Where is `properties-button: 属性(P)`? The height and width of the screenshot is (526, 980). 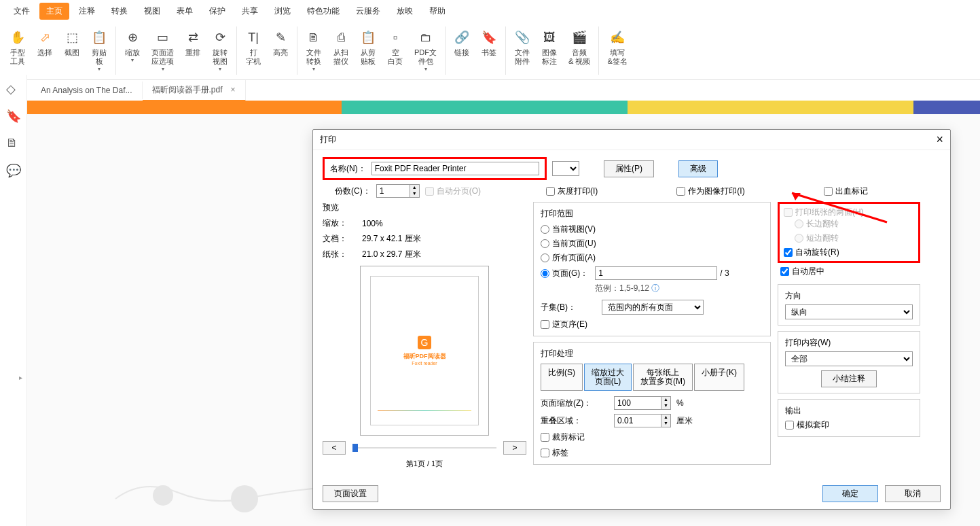
properties-button: 属性(P) is located at coordinates (629, 169).